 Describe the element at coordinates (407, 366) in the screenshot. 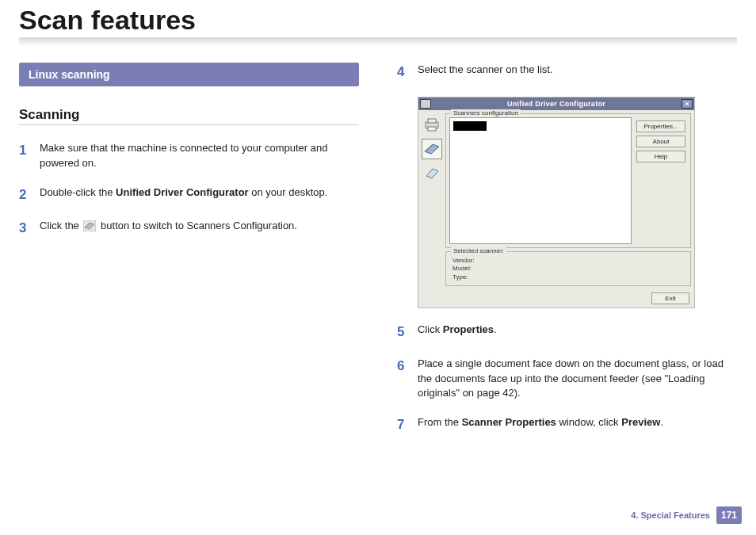

I see `step-number: 6` at that location.